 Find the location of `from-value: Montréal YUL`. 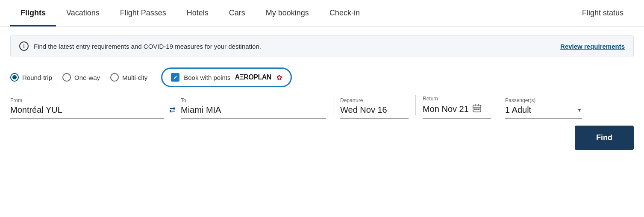

from-value: Montréal YUL is located at coordinates (87, 112).